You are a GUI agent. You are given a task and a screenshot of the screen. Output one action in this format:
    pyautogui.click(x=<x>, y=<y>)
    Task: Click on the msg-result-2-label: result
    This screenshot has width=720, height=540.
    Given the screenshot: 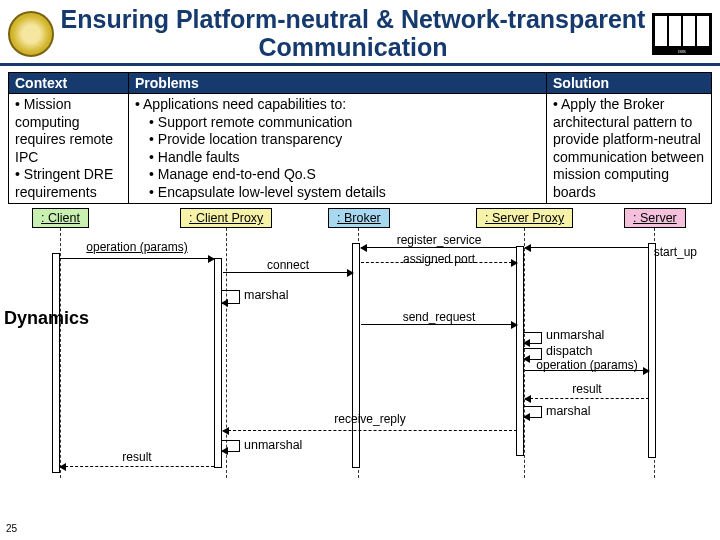 What is the action you would take?
    pyautogui.click(x=137, y=457)
    